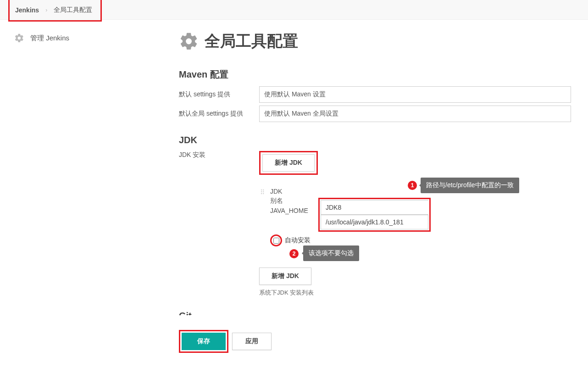 This screenshot has width=588, height=368. Describe the element at coordinates (415, 114) in the screenshot. I see `input-default-global-settings` at that location.